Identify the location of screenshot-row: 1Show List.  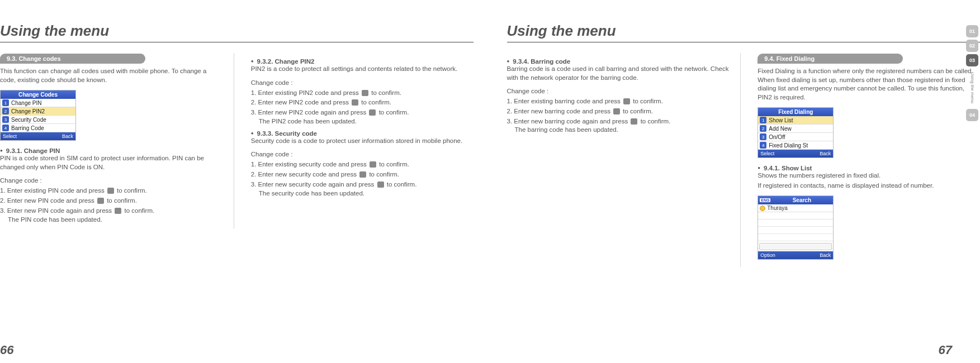
(796, 121).